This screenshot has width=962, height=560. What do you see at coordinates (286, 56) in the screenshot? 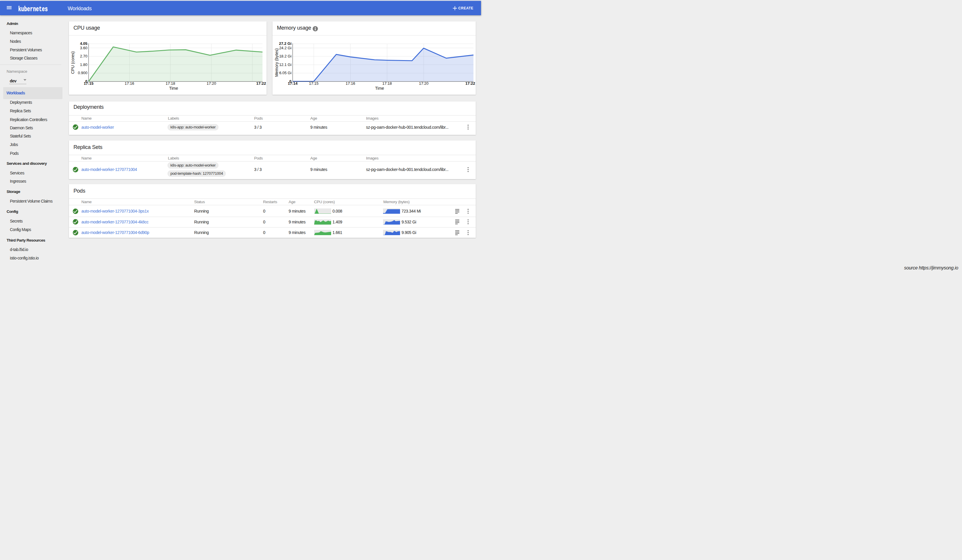
I see `svg-text: 18.2 Gi` at bounding box center [286, 56].